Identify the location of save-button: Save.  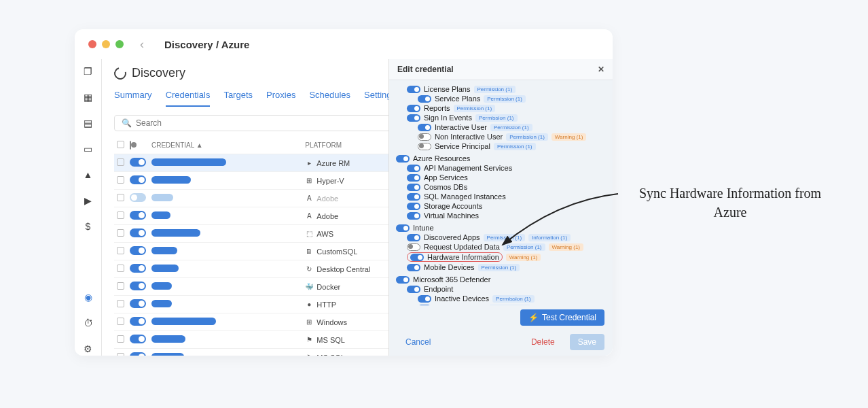
(587, 342).